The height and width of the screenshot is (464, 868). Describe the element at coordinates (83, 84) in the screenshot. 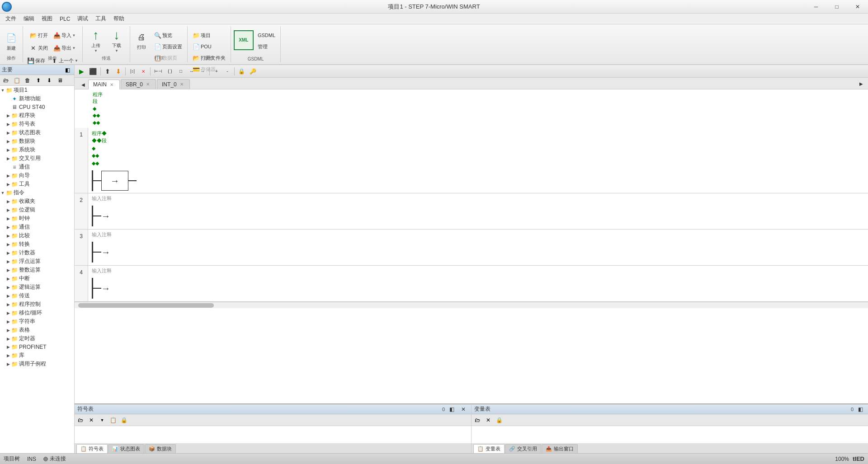

I see `tab-nav-left: ◀` at that location.